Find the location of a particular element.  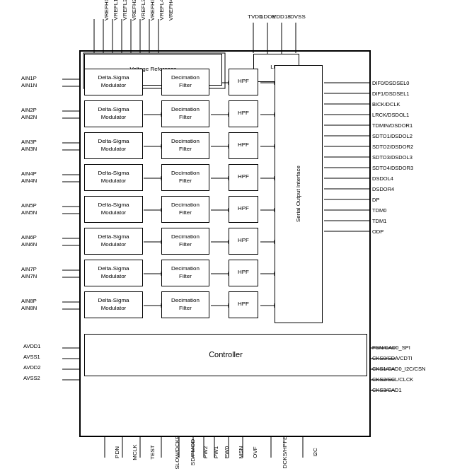

pin-ain5n: AIN5N is located at coordinates (29, 212).